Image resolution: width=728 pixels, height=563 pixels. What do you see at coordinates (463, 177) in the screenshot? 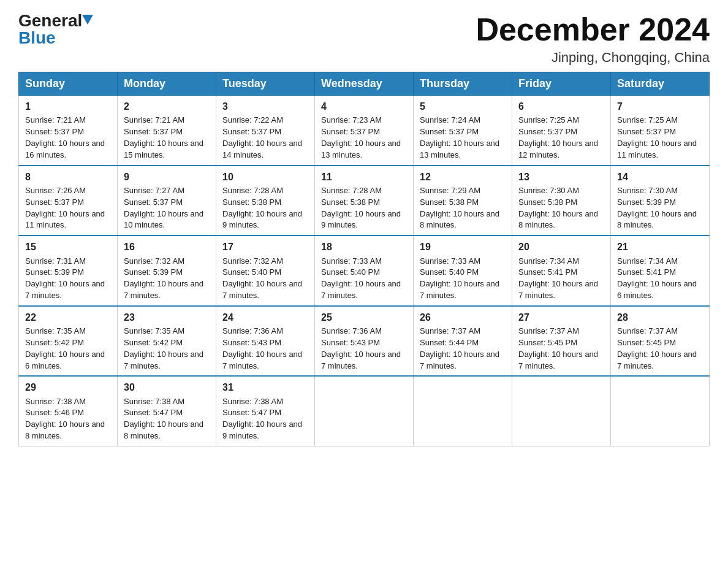
I see `day-number: 12` at bounding box center [463, 177].